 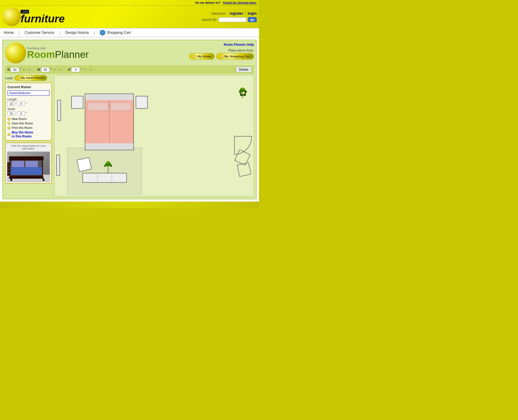 I want to click on depth-arrow-right: →, so click(x=30, y=70).